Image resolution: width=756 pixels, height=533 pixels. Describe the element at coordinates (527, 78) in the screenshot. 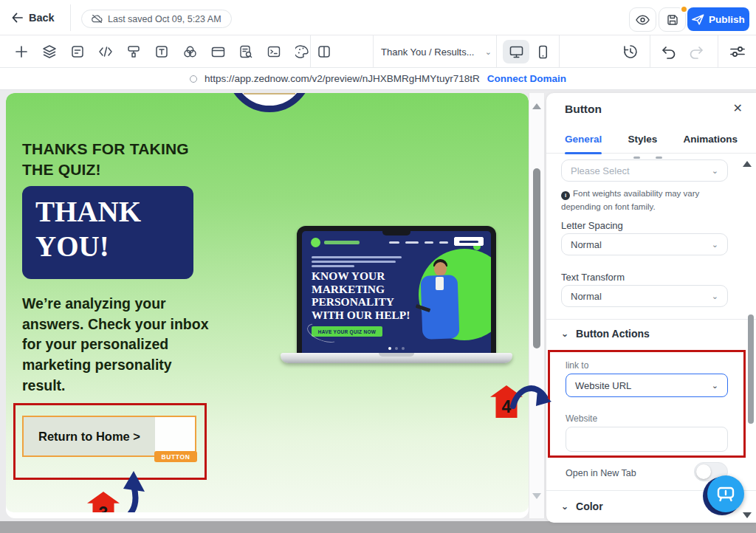

I see `connect-domain-link: Connect Domain` at that location.